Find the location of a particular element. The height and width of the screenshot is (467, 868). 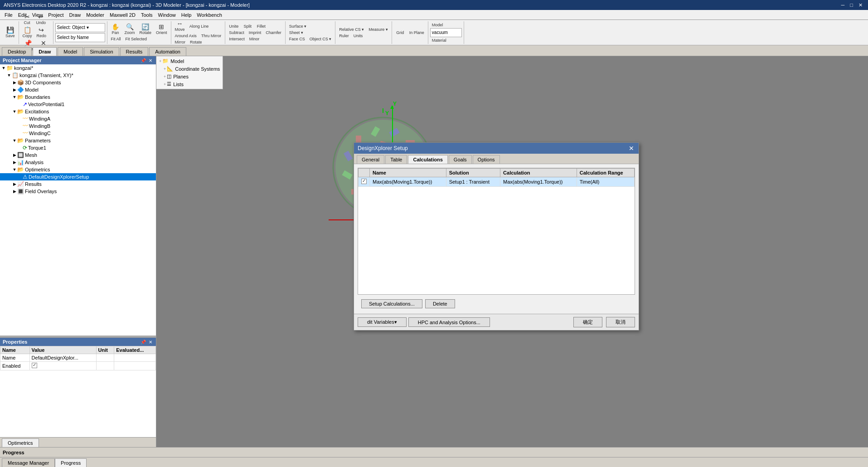

tab-automation: Automation is located at coordinates (168, 52).